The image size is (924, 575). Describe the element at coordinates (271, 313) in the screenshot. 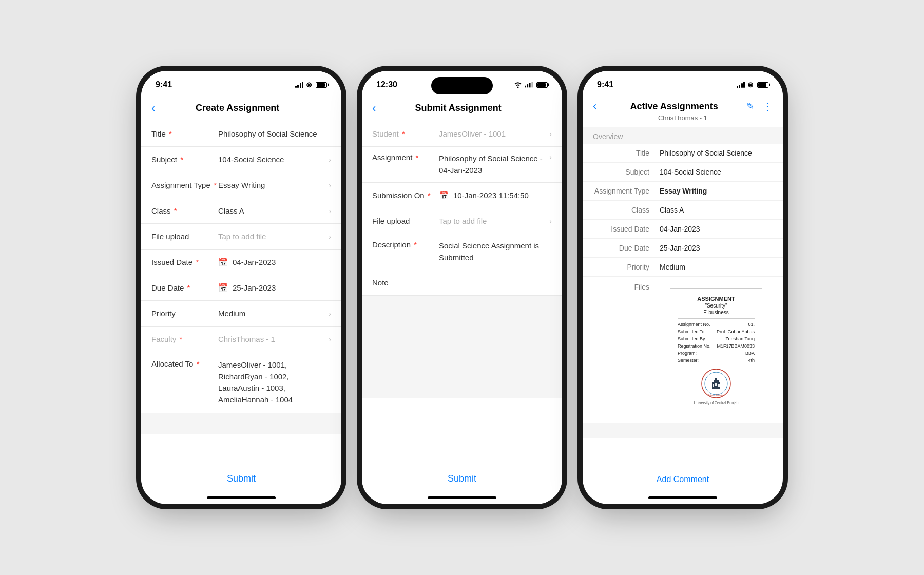

I see `value-priority: Medium` at that location.